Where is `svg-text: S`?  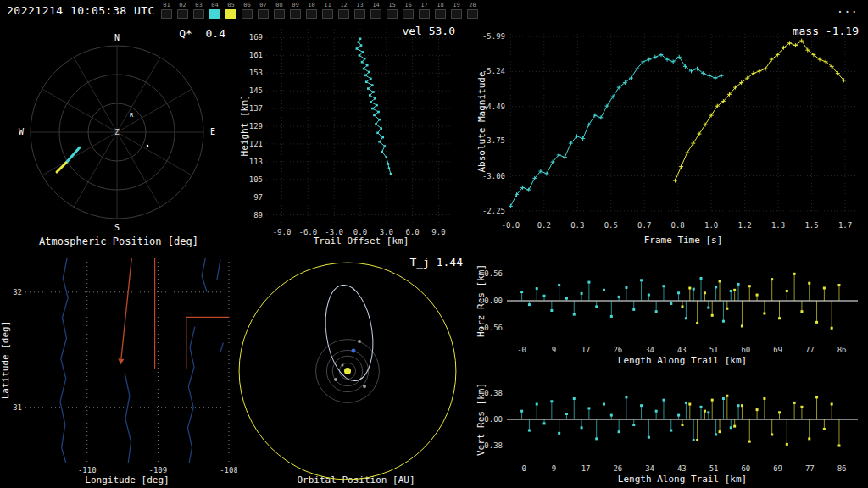 svg-text: S is located at coordinates (117, 227).